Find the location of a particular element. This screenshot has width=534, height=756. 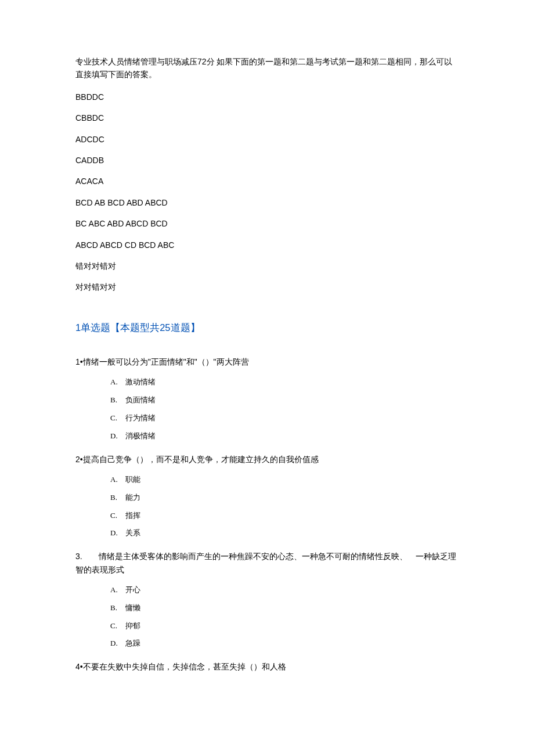

question-2: 2•提高自己竞争（），而不是和人竞争，才能建立持久的自我价值感 A.职能 B.能… is located at coordinates (267, 496).